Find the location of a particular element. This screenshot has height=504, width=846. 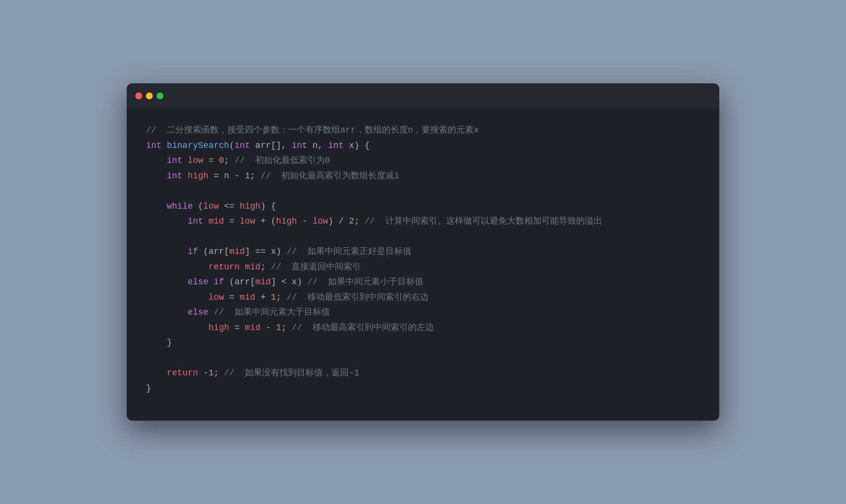

code-line-3: int low = 0; // 初始化最低索引为0 is located at coordinates (423, 161).